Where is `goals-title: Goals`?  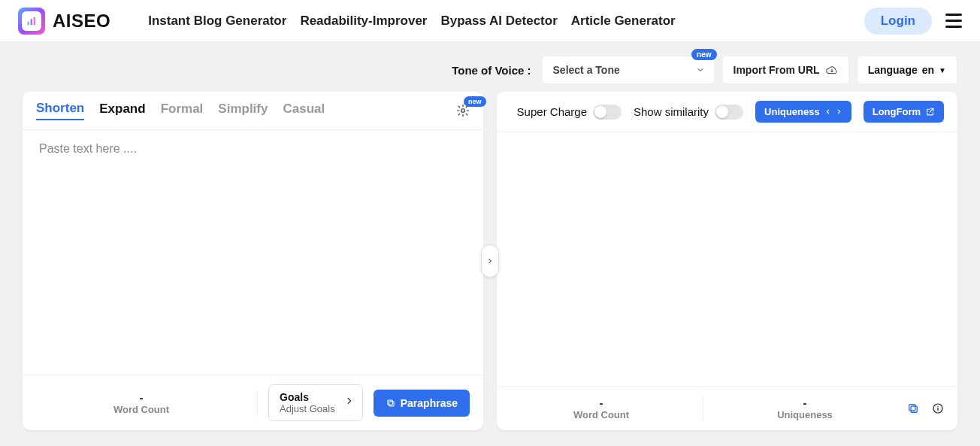
goals-title: Goals is located at coordinates (307, 397).